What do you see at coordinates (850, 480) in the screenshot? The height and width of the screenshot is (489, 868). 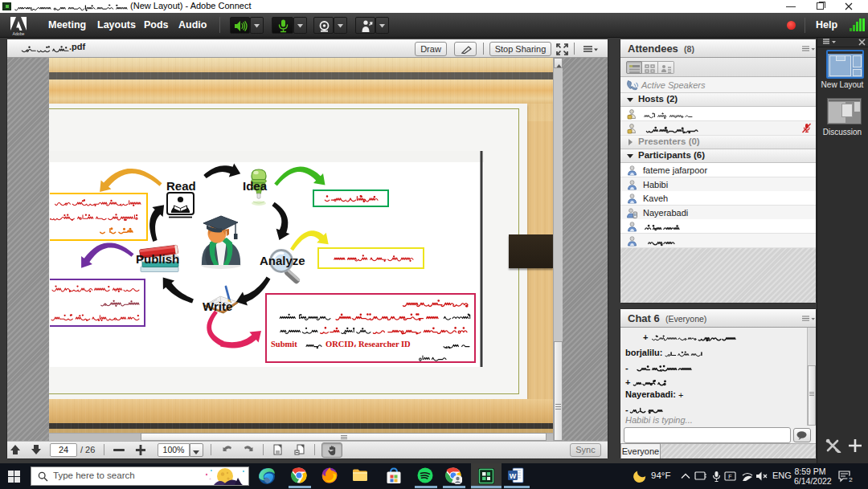 I see `svg-text: 2` at bounding box center [850, 480].